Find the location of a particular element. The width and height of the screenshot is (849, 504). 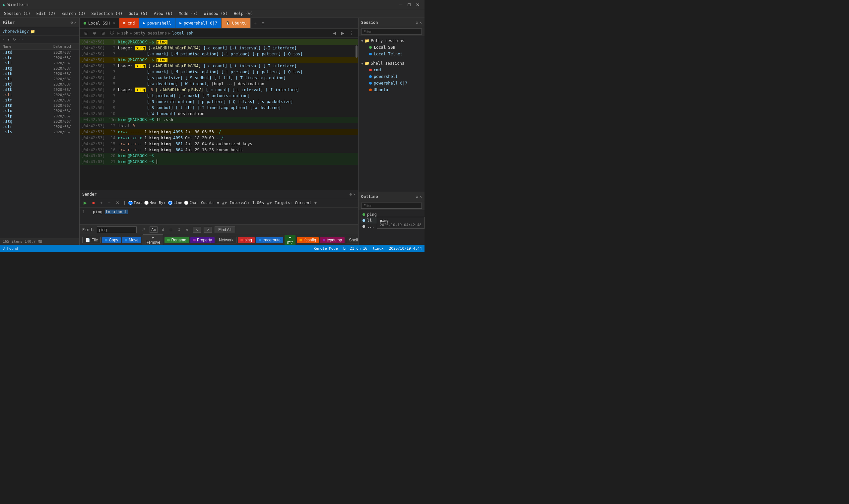

toolbar-ping-btn: ping is located at coordinates (246, 240).